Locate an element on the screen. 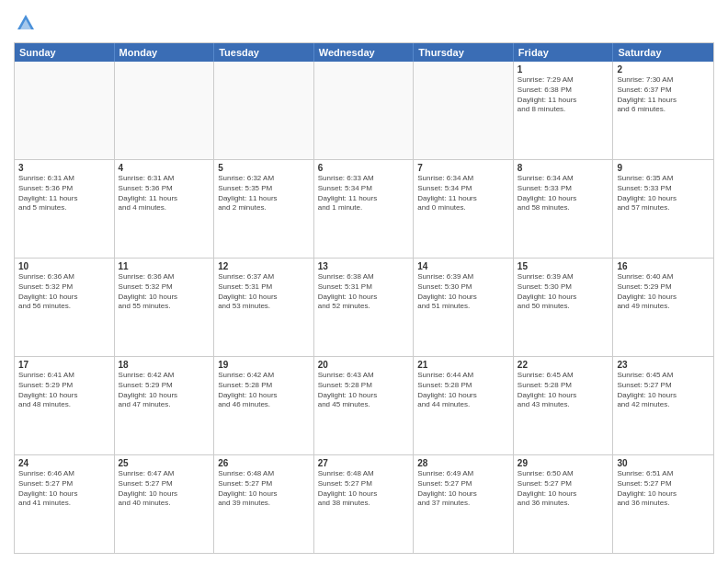 Image resolution: width=728 pixels, height=563 pixels. calendar-cell-day-11: 11Sunrise: 6:36 AM Sunset: 5:32 PM Dayli… is located at coordinates (165, 307).